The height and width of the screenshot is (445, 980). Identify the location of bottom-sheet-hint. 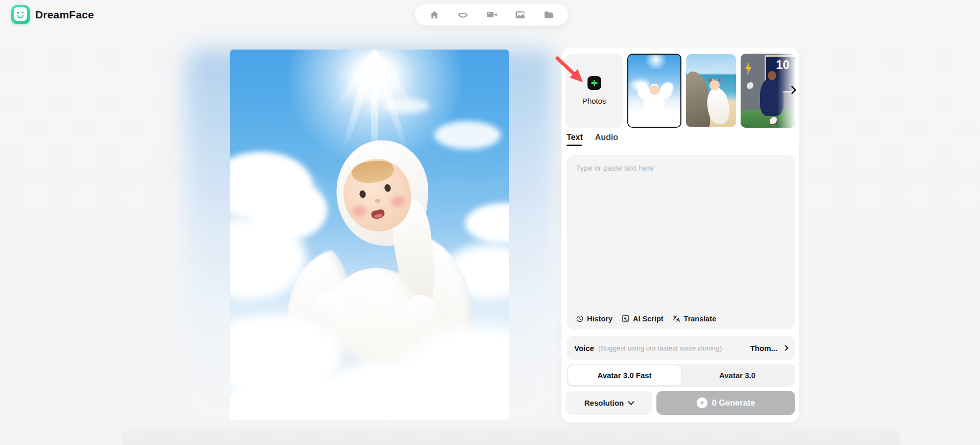
(511, 436).